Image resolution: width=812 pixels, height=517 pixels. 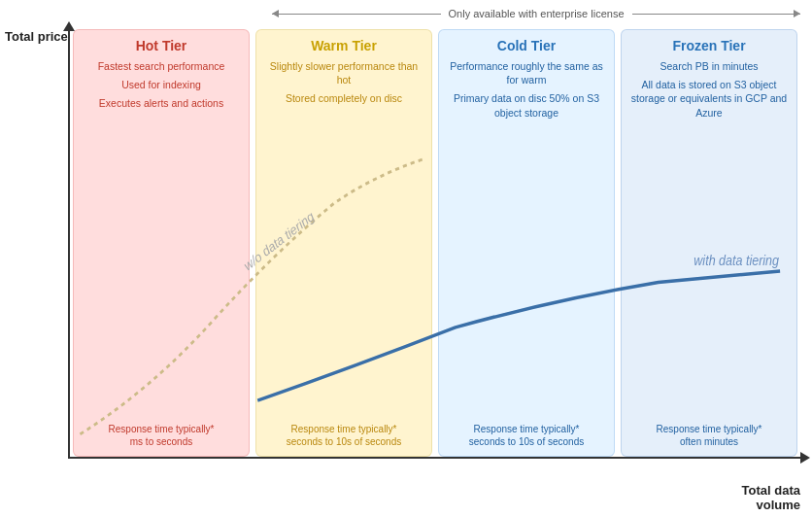 I want to click on without-tiering-label: w/o data tiering, so click(x=279, y=241).